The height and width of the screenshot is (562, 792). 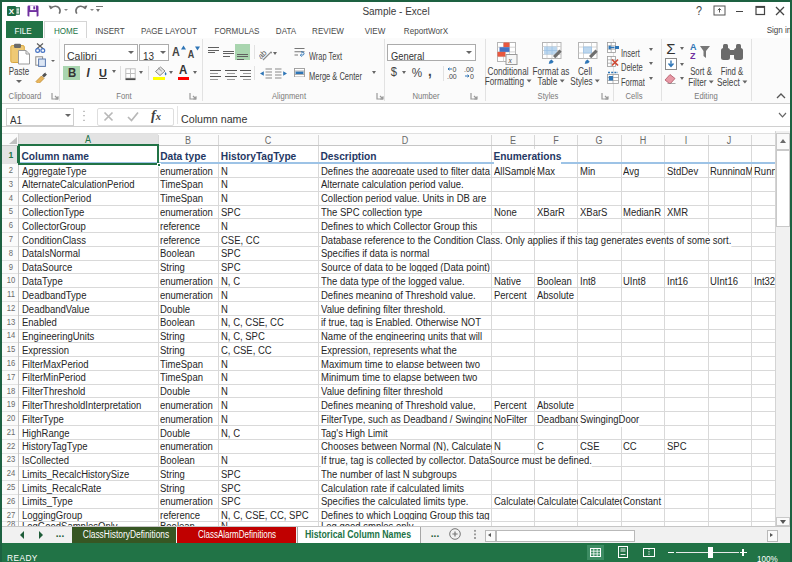 I want to click on svg-text: x, so click(x=510, y=60).